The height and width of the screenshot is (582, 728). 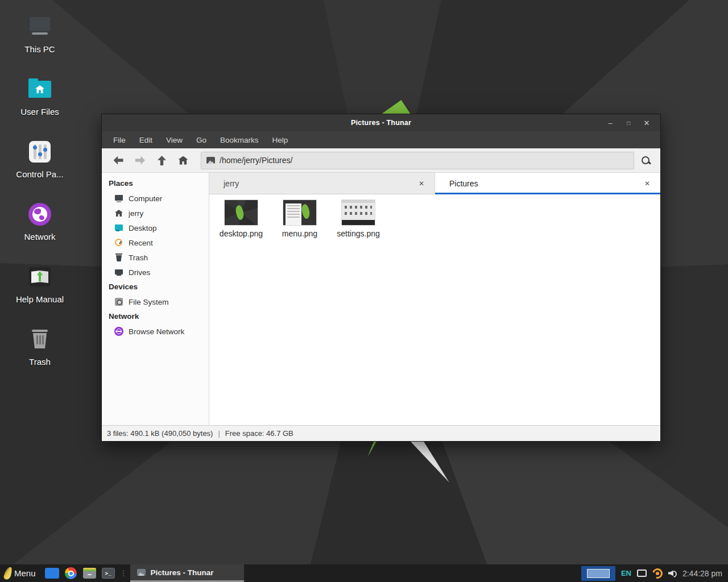 What do you see at coordinates (52, 573) in the screenshot?
I see `show-desktop-button` at bounding box center [52, 573].